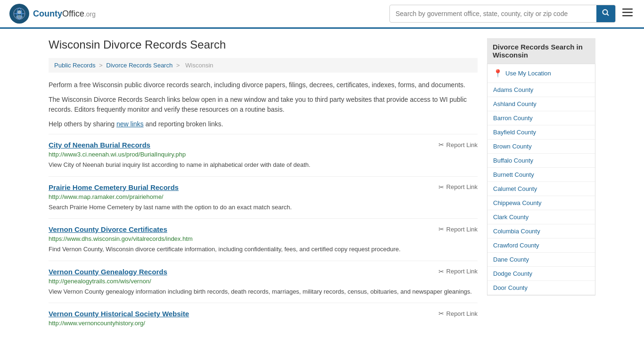 The width and height of the screenshot is (644, 362). Describe the element at coordinates (541, 147) in the screenshot. I see `list-item: Brown County` at that location.